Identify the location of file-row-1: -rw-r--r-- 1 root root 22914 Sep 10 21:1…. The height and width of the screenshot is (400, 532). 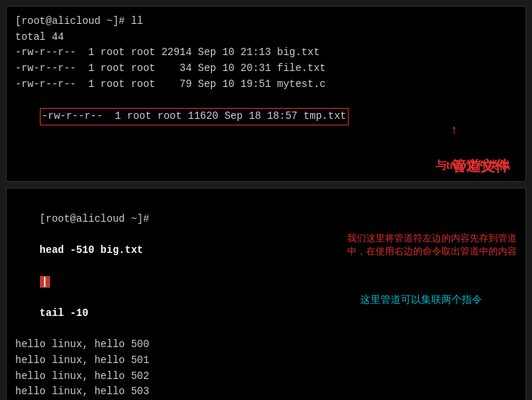
(266, 53).